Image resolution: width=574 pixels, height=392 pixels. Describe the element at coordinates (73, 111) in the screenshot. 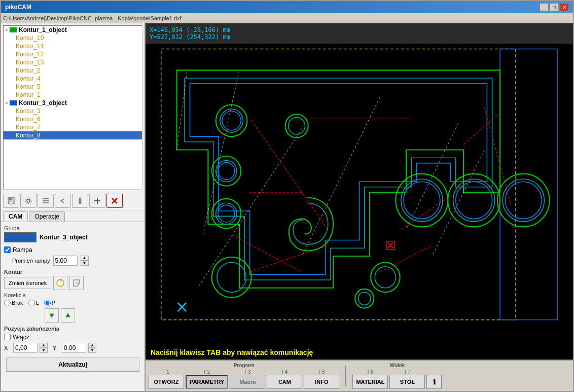

I see `tree-item-kontur3: Kontur_3` at that location.